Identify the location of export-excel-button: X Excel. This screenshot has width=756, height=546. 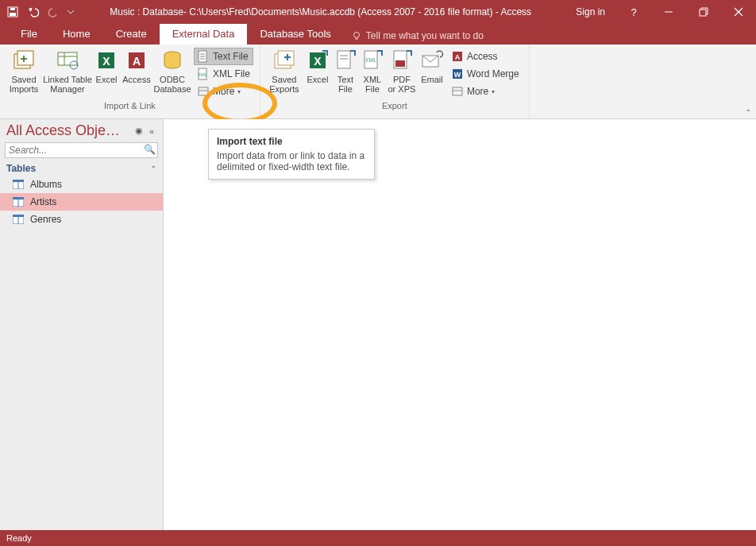
(318, 66).